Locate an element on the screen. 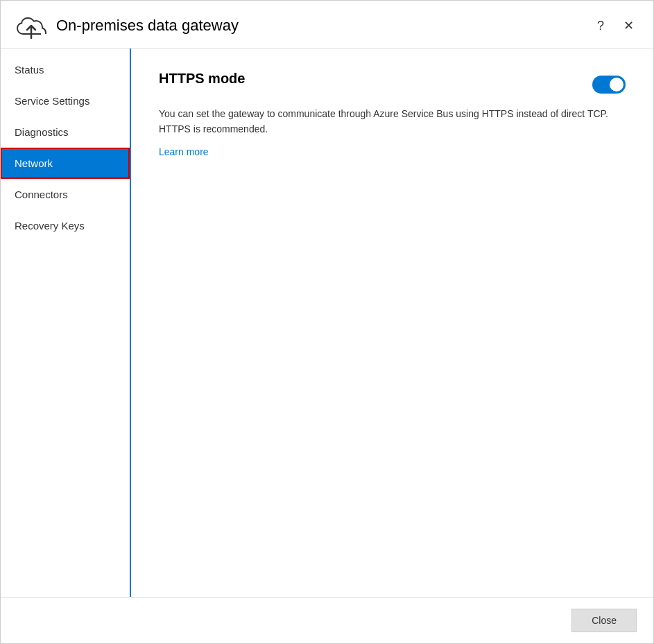 Image resolution: width=654 pixels, height=644 pixels. https-mode-title: HTTPS mode is located at coordinates (202, 79).